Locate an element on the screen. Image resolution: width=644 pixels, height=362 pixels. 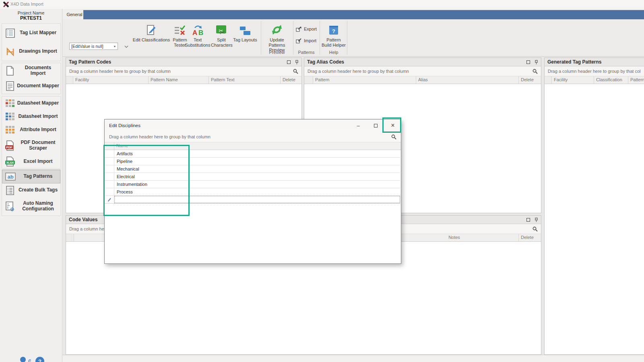
new-discipline-edit-row is located at coordinates (252, 200).